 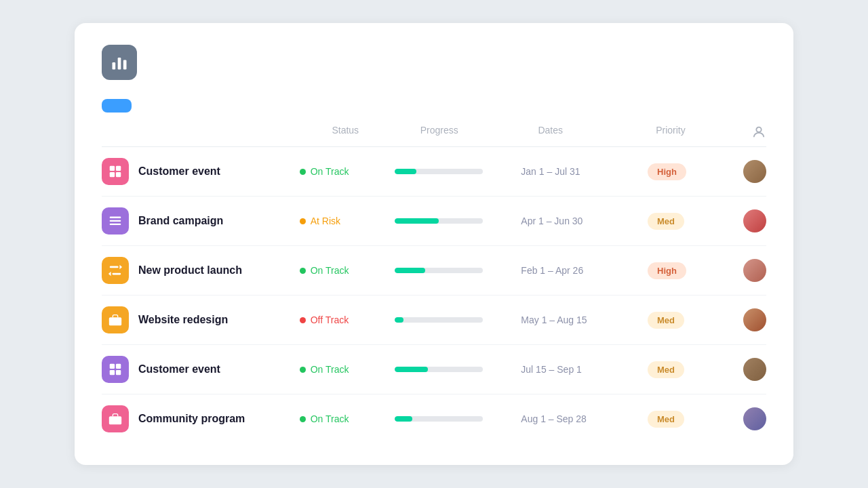 I want to click on project-cell: Customer event, so click(x=201, y=369).